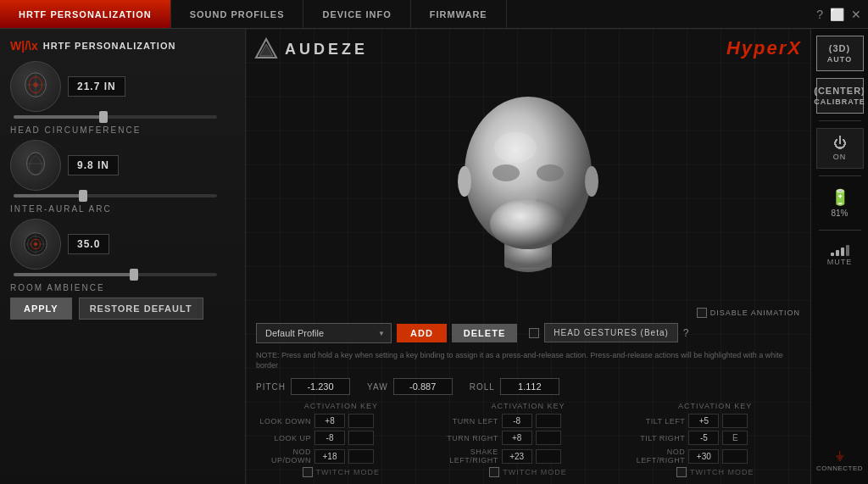 The image size is (868, 484). Describe the element at coordinates (361, 437) in the screenshot. I see `look-up-key` at that location.